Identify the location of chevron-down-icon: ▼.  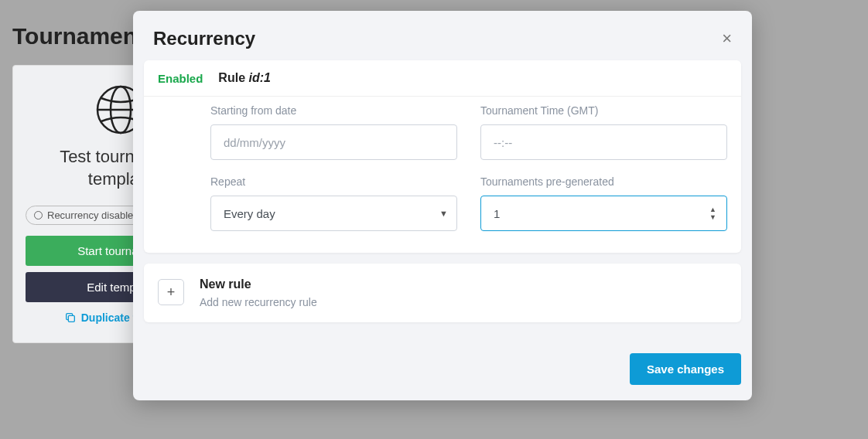
(713, 218).